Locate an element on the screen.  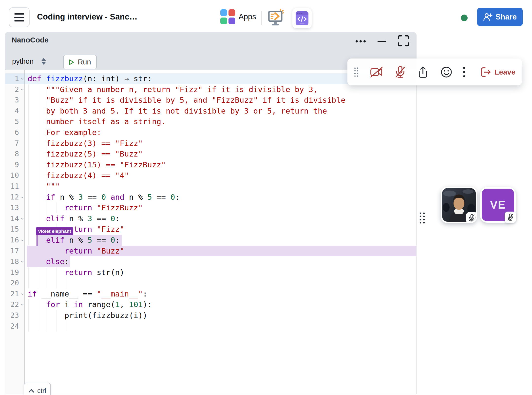
code-line-text: """ is located at coordinates (44, 186).